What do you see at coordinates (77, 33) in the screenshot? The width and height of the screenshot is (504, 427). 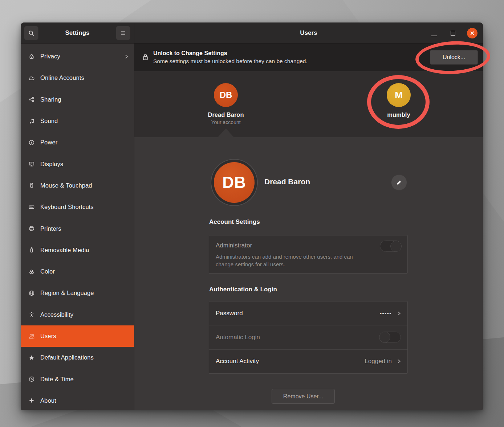 I see `app-title: Settings` at bounding box center [77, 33].